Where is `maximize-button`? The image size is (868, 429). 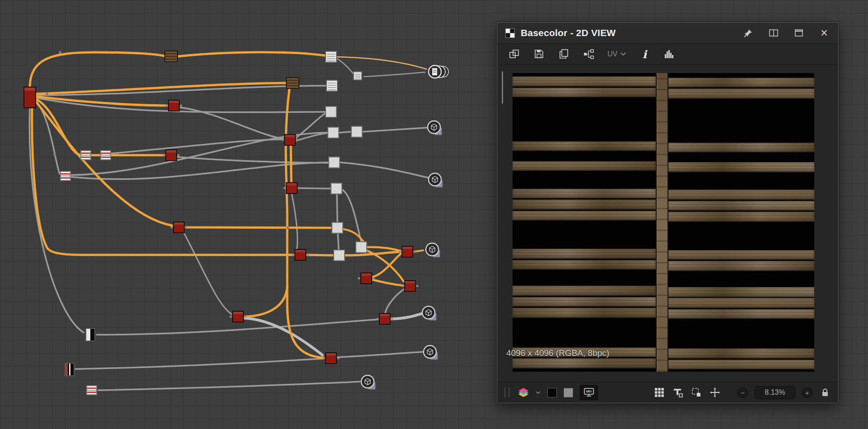 maximize-button is located at coordinates (799, 33).